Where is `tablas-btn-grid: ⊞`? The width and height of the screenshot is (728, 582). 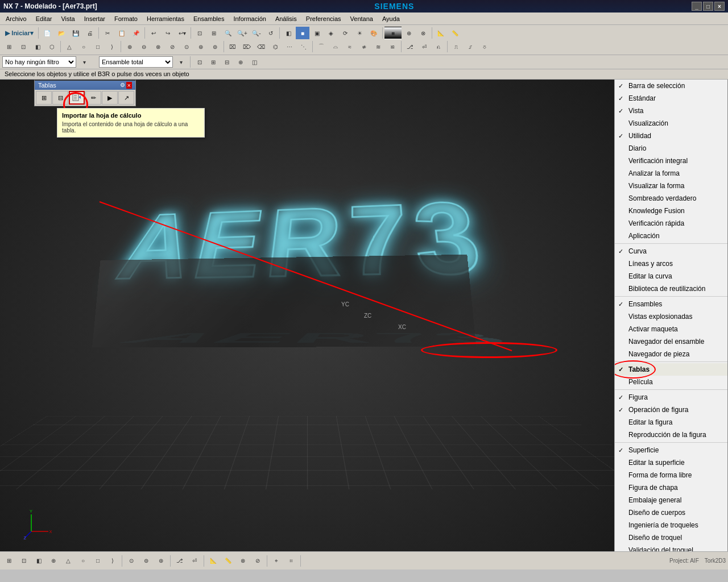 tablas-btn-grid: ⊞ is located at coordinates (44, 98).